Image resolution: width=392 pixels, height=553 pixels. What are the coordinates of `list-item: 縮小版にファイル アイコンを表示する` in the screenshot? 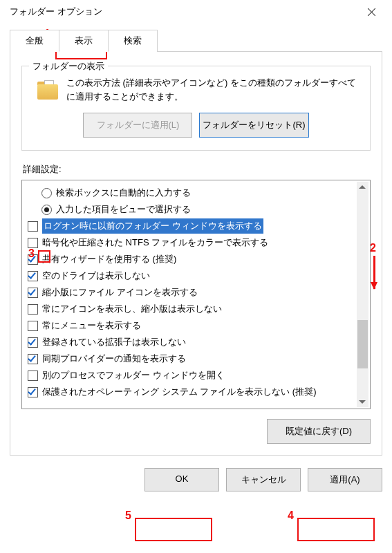 It's located at (196, 292).